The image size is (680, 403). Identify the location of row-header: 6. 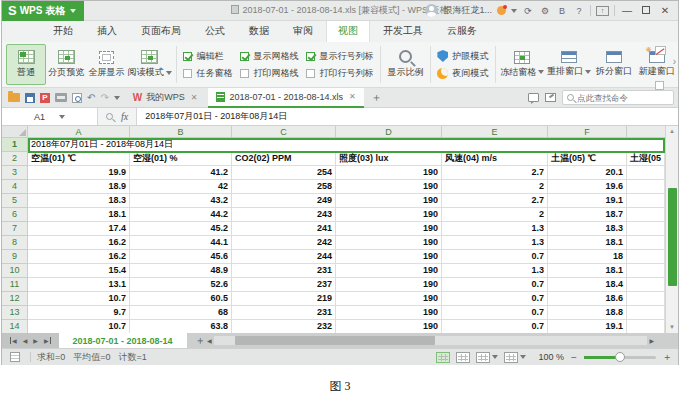
(15, 215).